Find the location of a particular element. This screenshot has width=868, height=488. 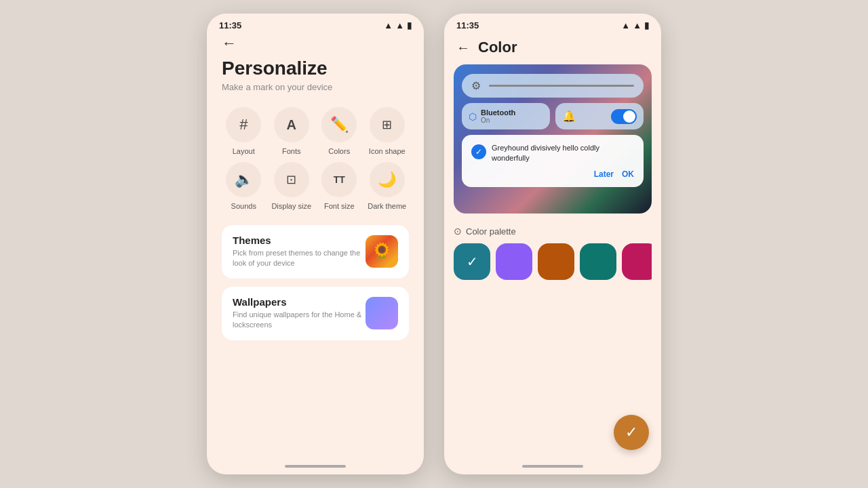

fonts-label: Fonts is located at coordinates (292, 151).